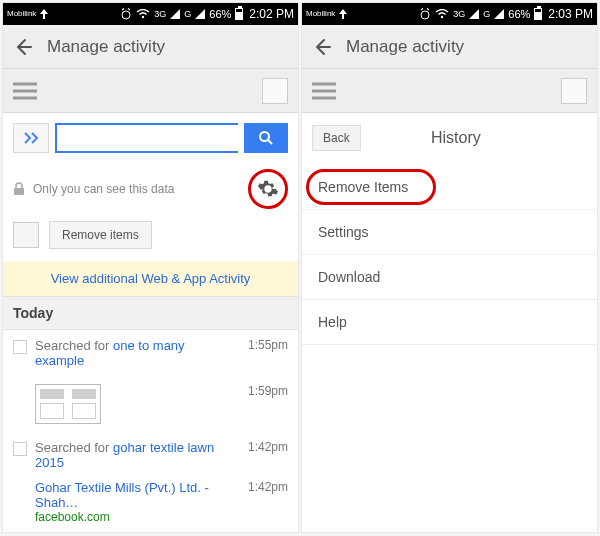  What do you see at coordinates (150, 238) in the screenshot?
I see `remove-items-row: Remove items` at bounding box center [150, 238].